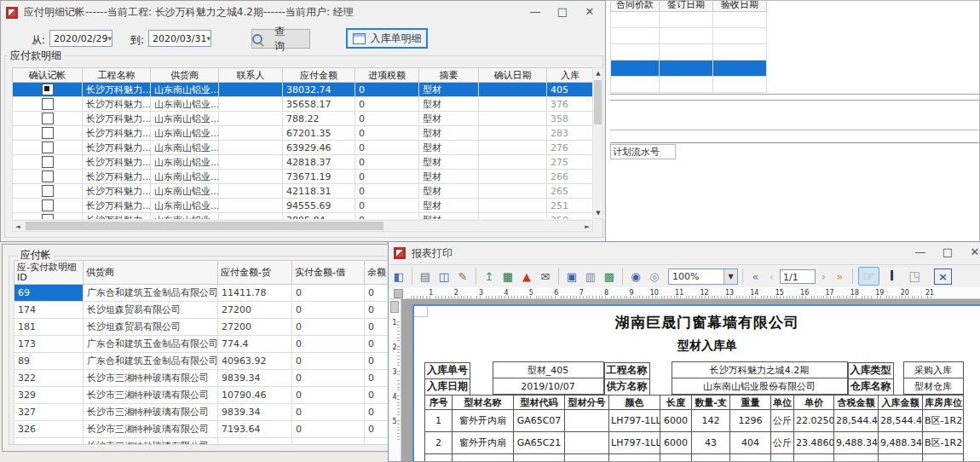  I want to click on detail-row: 2 窗外开内扇 GA65C21 LH797-1LL 6000 43 404 公斤…, so click(695, 443).